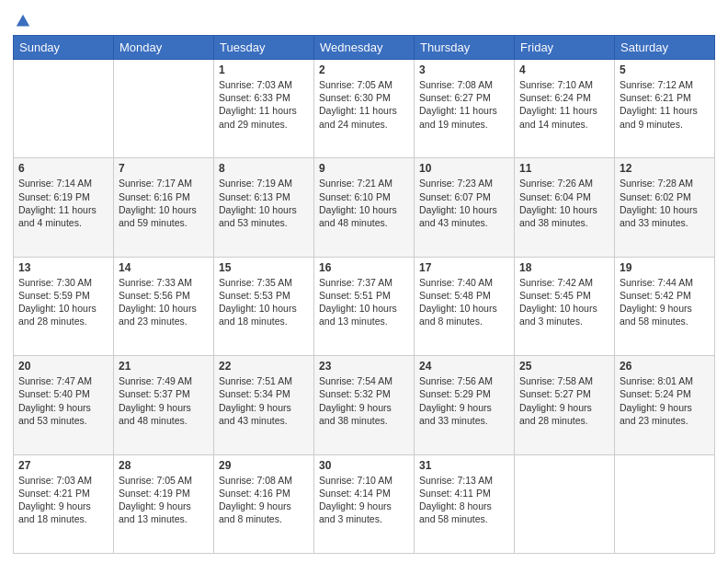 Image resolution: width=728 pixels, height=563 pixels. What do you see at coordinates (464, 414) in the screenshot?
I see `day-info: Daylight: 9 hours and 33 minutes.` at bounding box center [464, 414].